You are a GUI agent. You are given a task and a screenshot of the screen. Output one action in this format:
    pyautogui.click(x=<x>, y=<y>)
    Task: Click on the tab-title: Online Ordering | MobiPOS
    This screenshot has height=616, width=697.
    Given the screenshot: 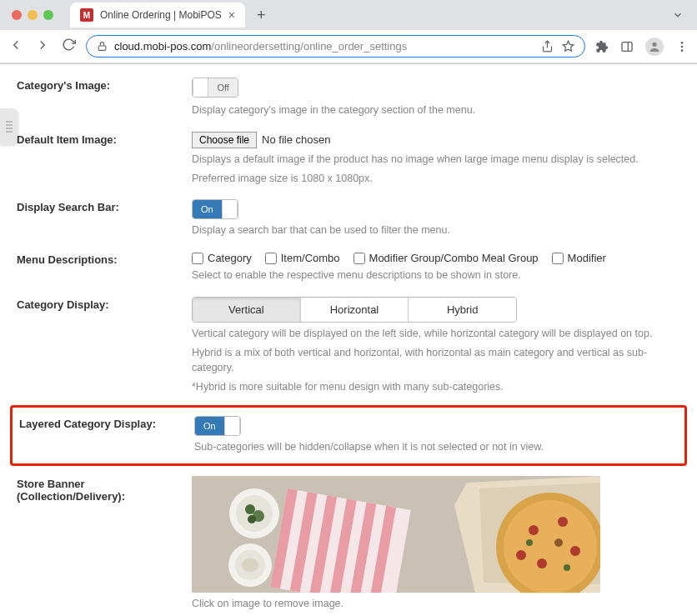 What is the action you would take?
    pyautogui.click(x=161, y=15)
    